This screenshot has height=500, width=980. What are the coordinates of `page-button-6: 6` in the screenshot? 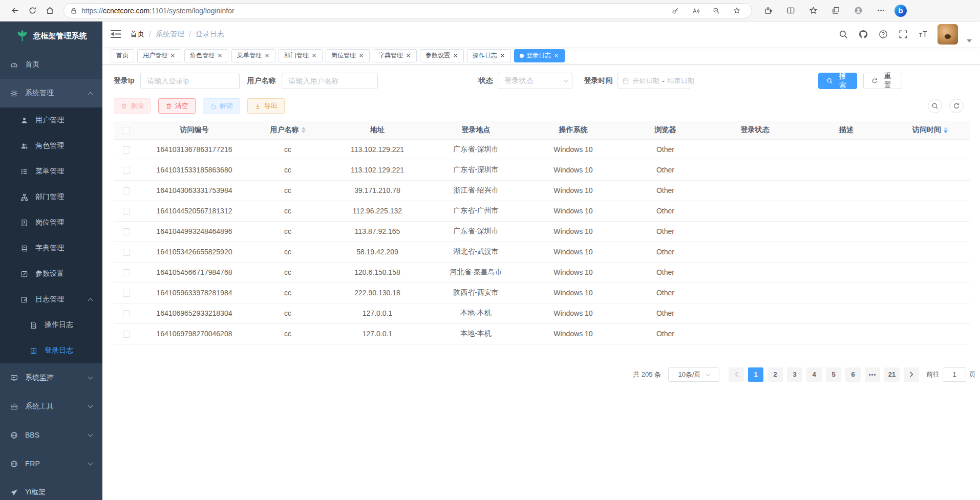 It's located at (853, 375).